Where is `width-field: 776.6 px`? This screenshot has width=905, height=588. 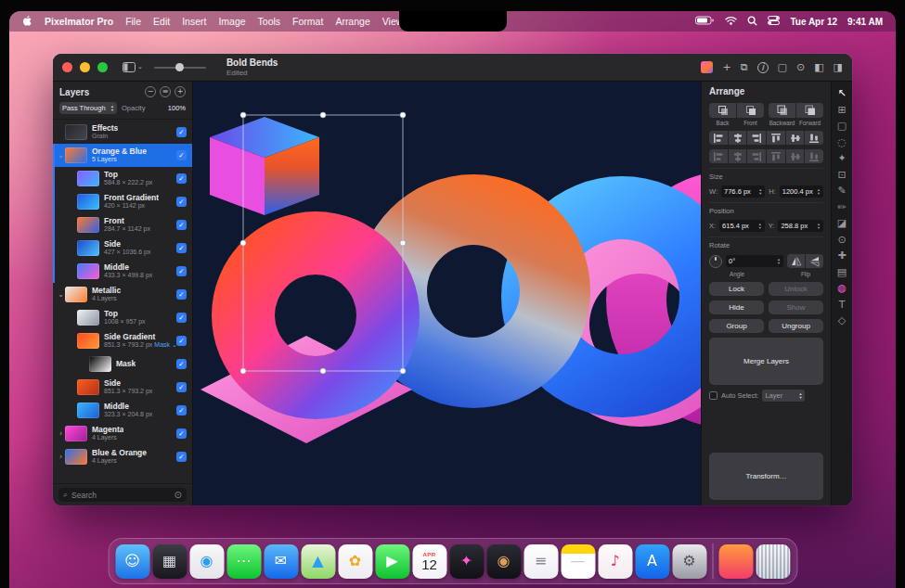
width-field: 776.6 px is located at coordinates (743, 191).